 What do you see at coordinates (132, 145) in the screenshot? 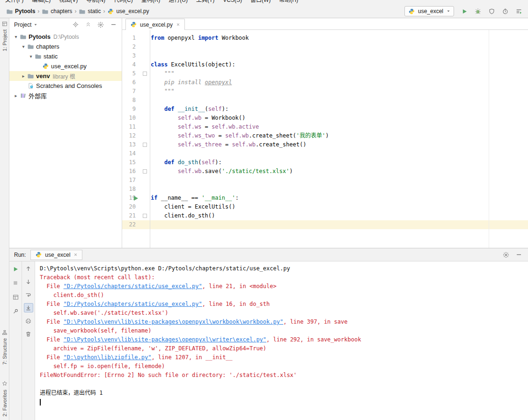
I see `line-number: 13` at bounding box center [132, 145].